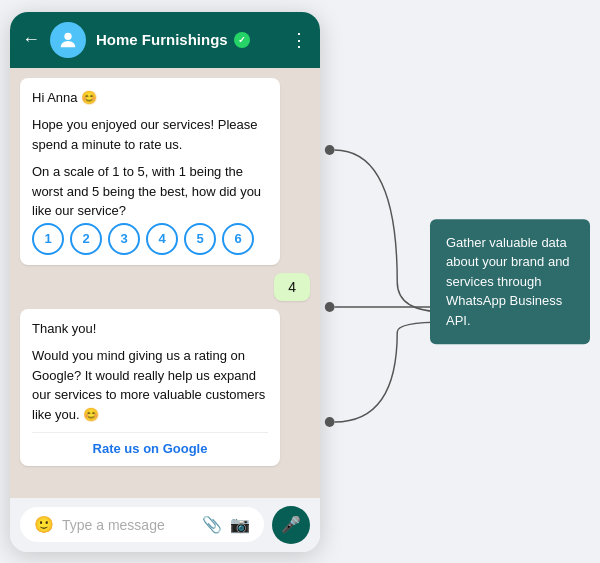 This screenshot has width=600, height=563. I want to click on msg2-line1: Thank you!, so click(150, 329).